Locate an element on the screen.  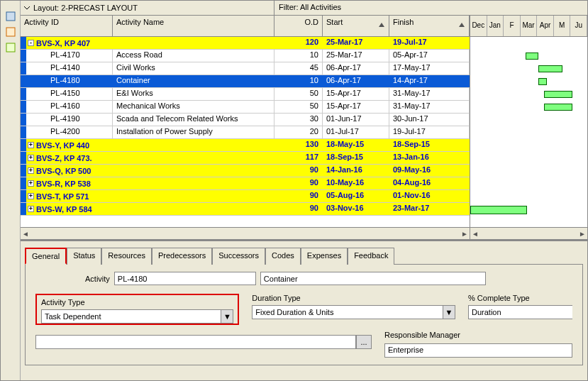
table-row: PL-4200Installation of Power Supply2001-… is located at coordinates (245, 133).